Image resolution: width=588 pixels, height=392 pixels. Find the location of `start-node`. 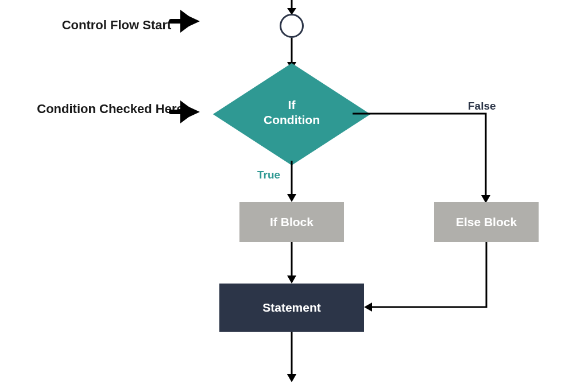

start-node is located at coordinates (292, 26).